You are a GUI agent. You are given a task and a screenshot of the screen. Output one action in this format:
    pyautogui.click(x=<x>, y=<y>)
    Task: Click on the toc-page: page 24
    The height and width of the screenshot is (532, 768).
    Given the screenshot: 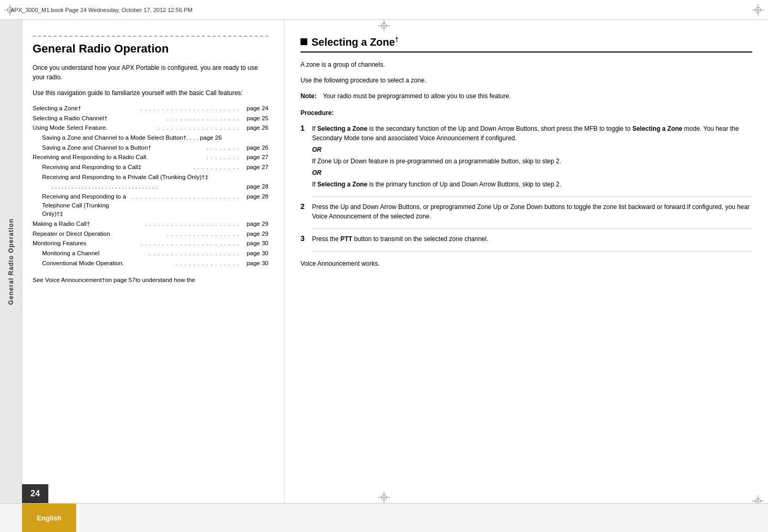 What is the action you would take?
    pyautogui.click(x=254, y=108)
    